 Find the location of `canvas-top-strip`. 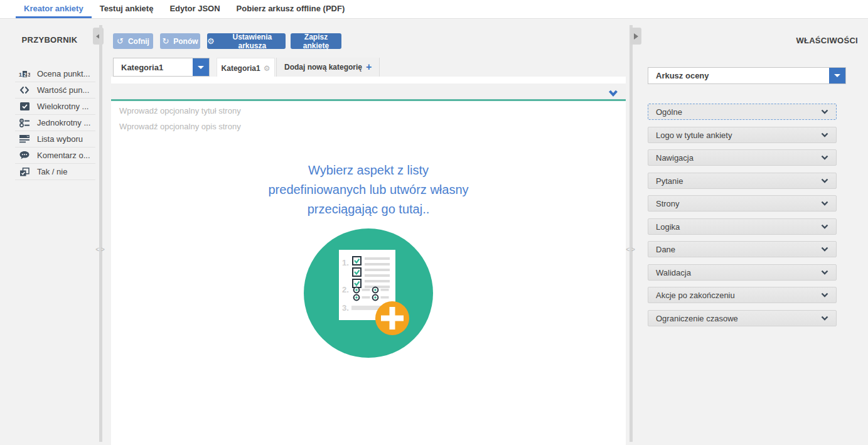

canvas-top-strip is located at coordinates (368, 80).